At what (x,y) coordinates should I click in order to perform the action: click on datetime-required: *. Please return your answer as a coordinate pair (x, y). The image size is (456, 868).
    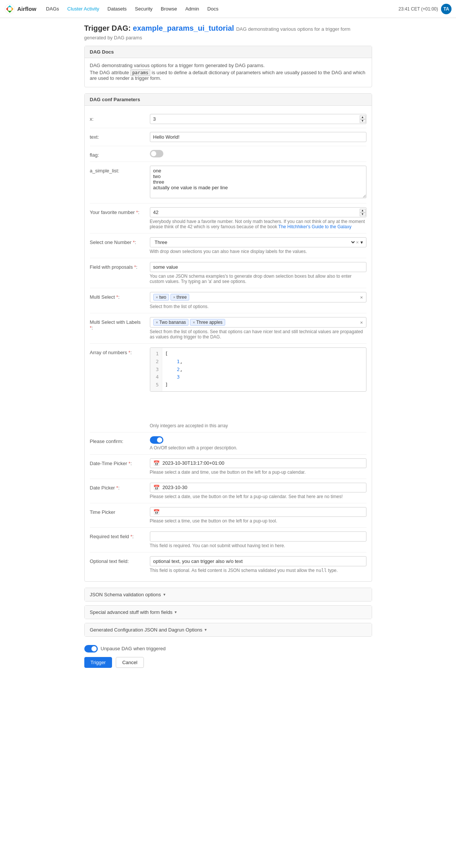
    Looking at the image, I should click on (130, 463).